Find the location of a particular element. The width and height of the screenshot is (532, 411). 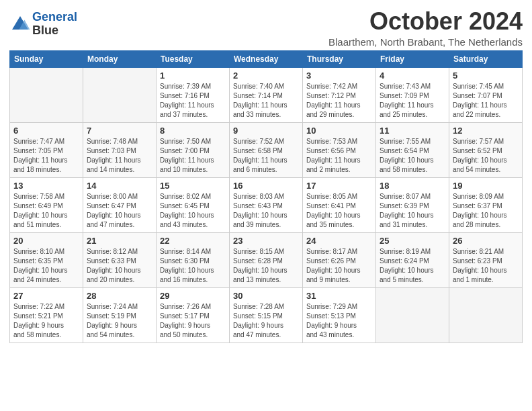

calendar-cell: 3Sunrise: 7:42 AM Sunset: 7:12 PM Daylig… is located at coordinates (340, 95).